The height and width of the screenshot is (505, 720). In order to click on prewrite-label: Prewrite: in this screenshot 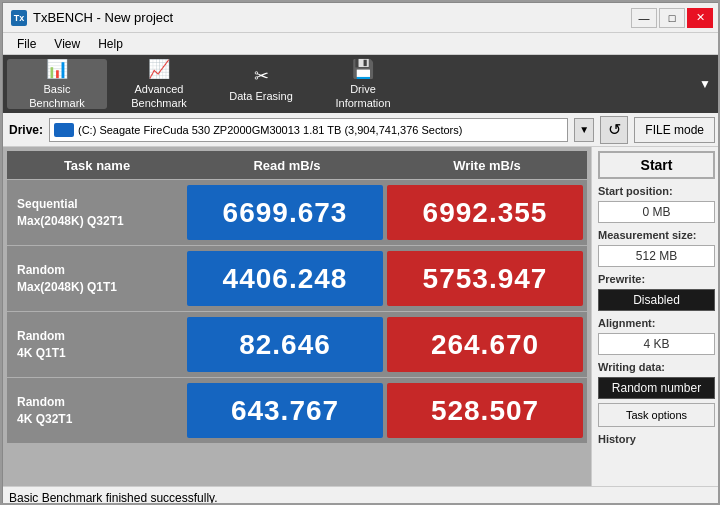, I will do `click(656, 279)`.